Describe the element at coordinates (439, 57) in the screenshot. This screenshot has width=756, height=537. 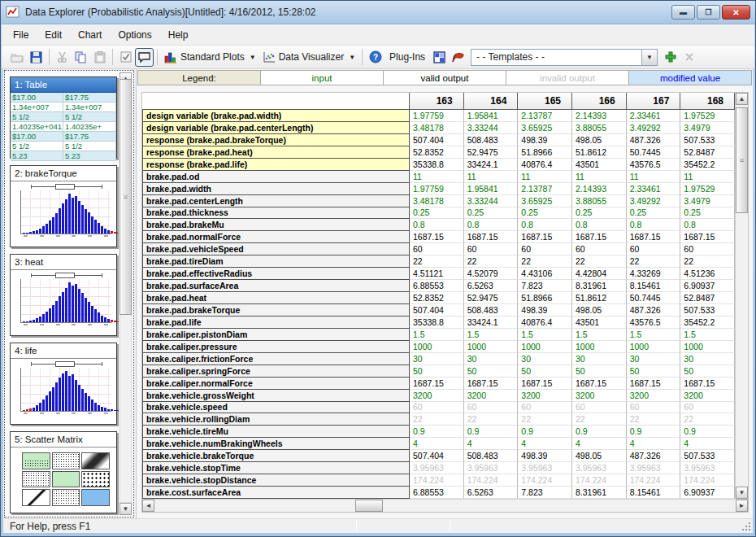
I see `plugin-grid-button` at that location.